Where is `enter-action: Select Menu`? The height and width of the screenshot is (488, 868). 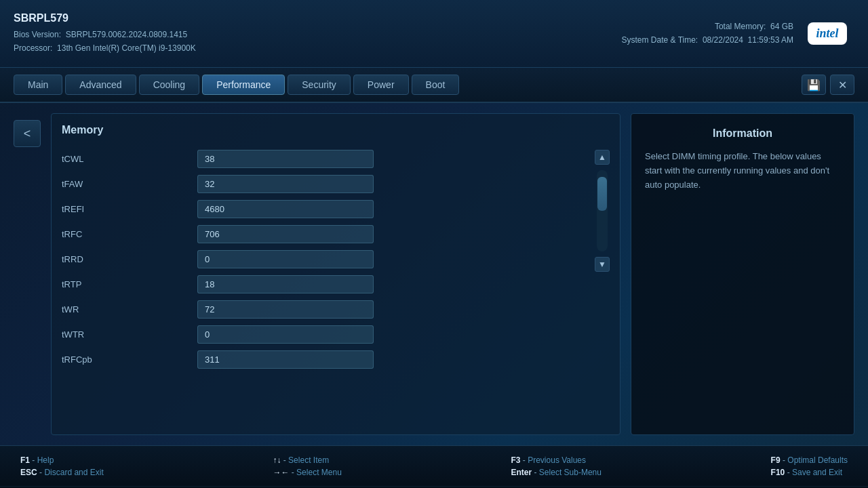
enter-action: Select Menu is located at coordinates (319, 472).